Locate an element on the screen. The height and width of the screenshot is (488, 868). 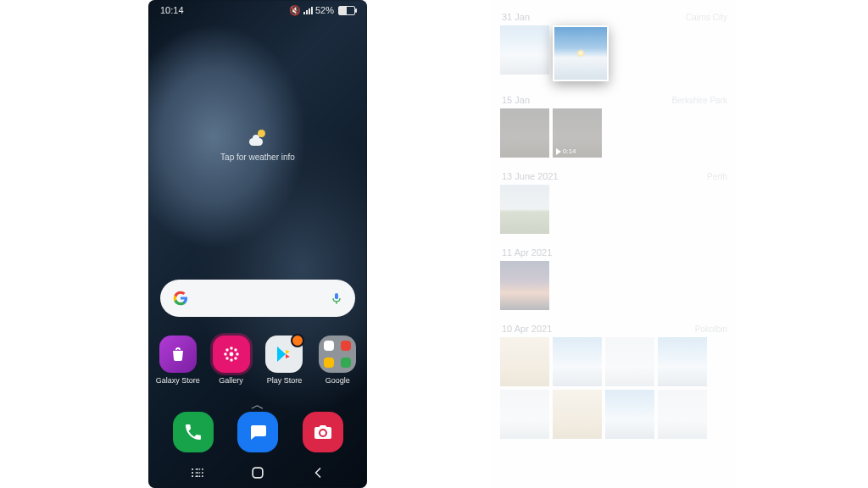
gallery-section: 15 Jan Berkshire Park 0:14 is located at coordinates (615, 121).